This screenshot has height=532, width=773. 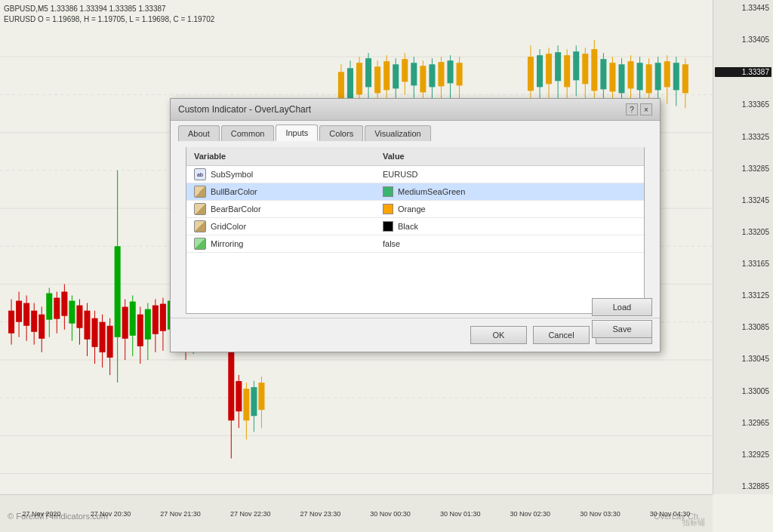 I want to click on symbol-info-line1: GBPUSD,M5 1.33386 1.33394 1.33385 1.3338…, so click(x=109, y=9).